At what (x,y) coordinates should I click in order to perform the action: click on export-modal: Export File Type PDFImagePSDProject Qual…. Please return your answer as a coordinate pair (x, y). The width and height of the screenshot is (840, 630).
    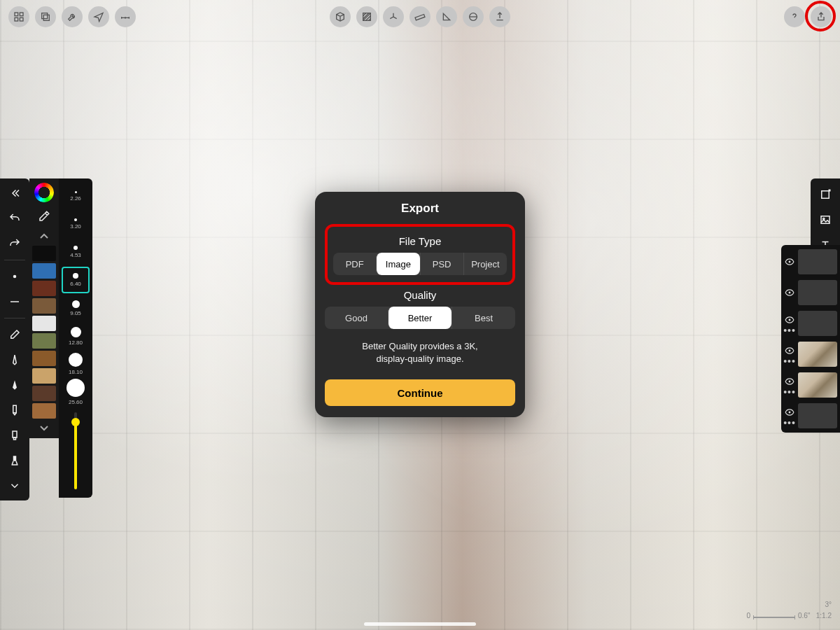
    Looking at the image, I should click on (420, 304).